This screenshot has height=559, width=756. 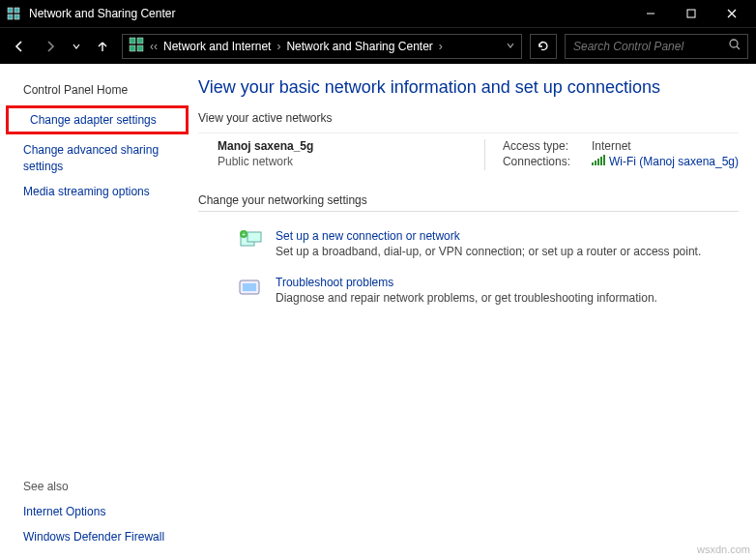 What do you see at coordinates (651, 14) in the screenshot?
I see `minimize-button` at bounding box center [651, 14].